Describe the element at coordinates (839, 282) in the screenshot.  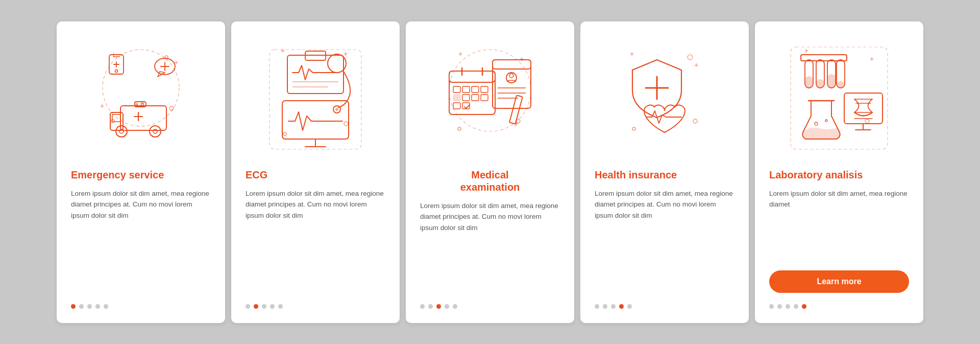
I see `learn-more-button: Learn more` at that location.